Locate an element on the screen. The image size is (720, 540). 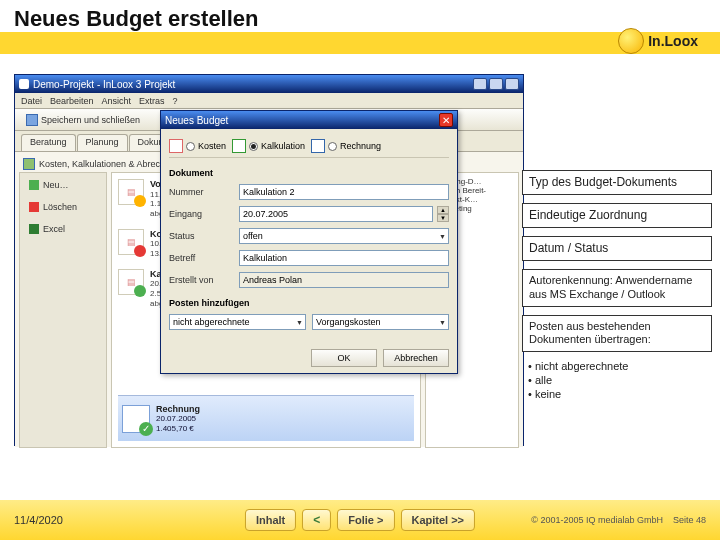
rechnung-icon is located at coordinates (318, 146).